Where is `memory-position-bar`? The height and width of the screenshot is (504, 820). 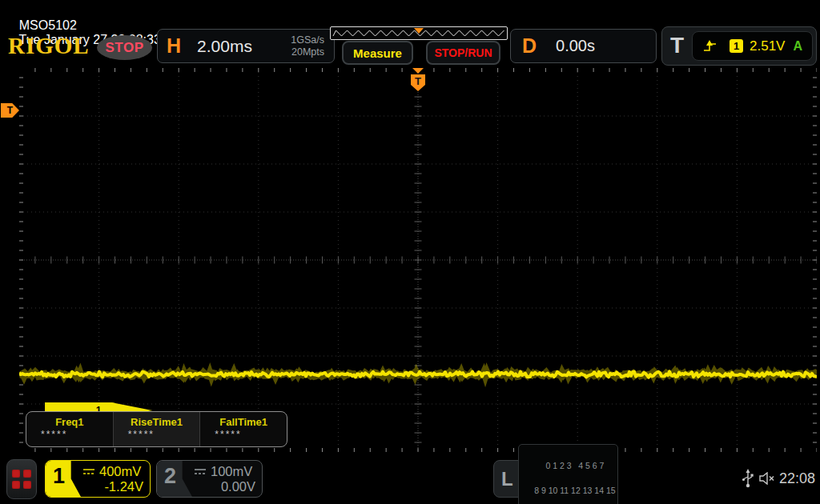
memory-position-bar is located at coordinates (419, 34).